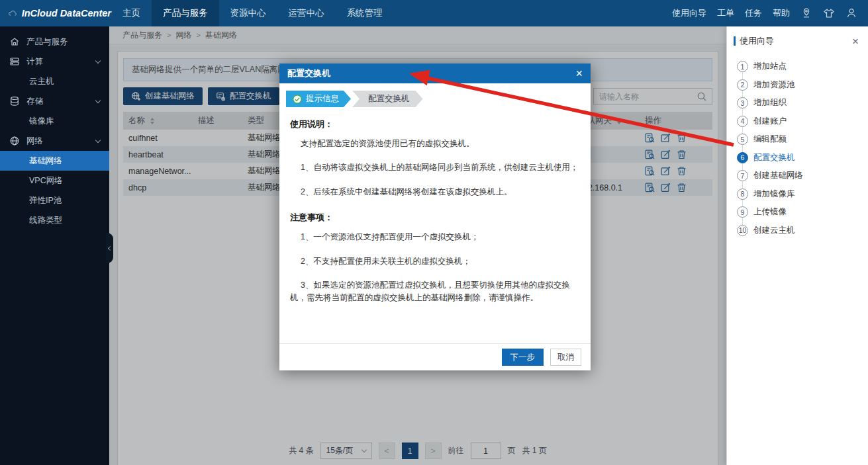 Image resolution: width=868 pixels, height=465 pixels. Describe the element at coordinates (309, 73) in the screenshot. I see `dialog-title: 配置交换机` at that location.